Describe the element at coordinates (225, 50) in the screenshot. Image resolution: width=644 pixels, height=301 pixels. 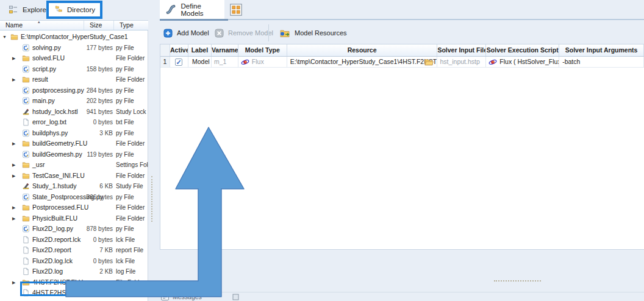
I see `table-header-varname: Varname` at that location.